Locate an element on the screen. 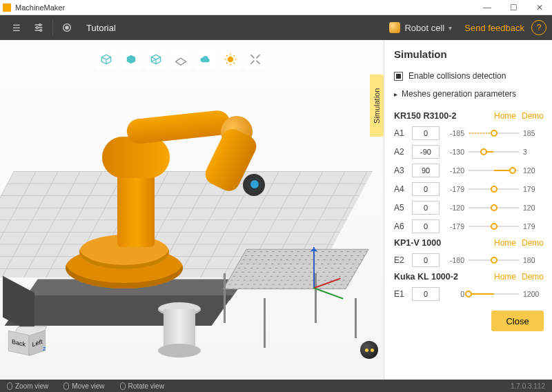 The height and width of the screenshot is (392, 552). cloud-button is located at coordinates (206, 59).